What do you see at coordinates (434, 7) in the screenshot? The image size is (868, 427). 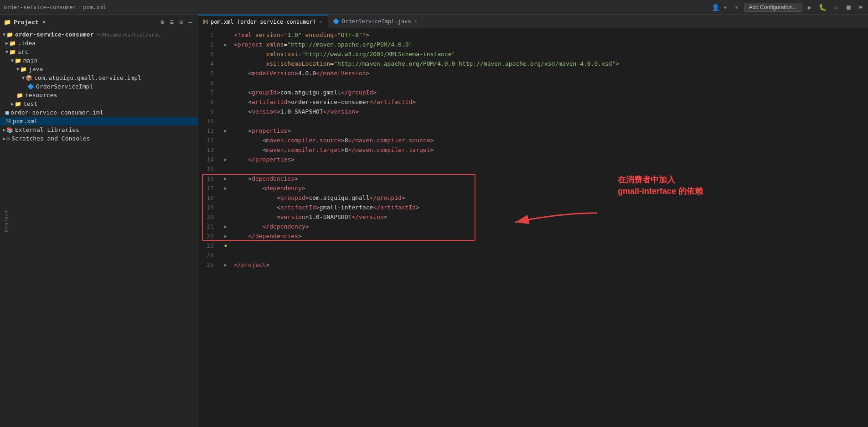 I see `top-bar: order-service-consumer › pom.xml 👤 ▾ ⚡ A…` at bounding box center [434, 7].